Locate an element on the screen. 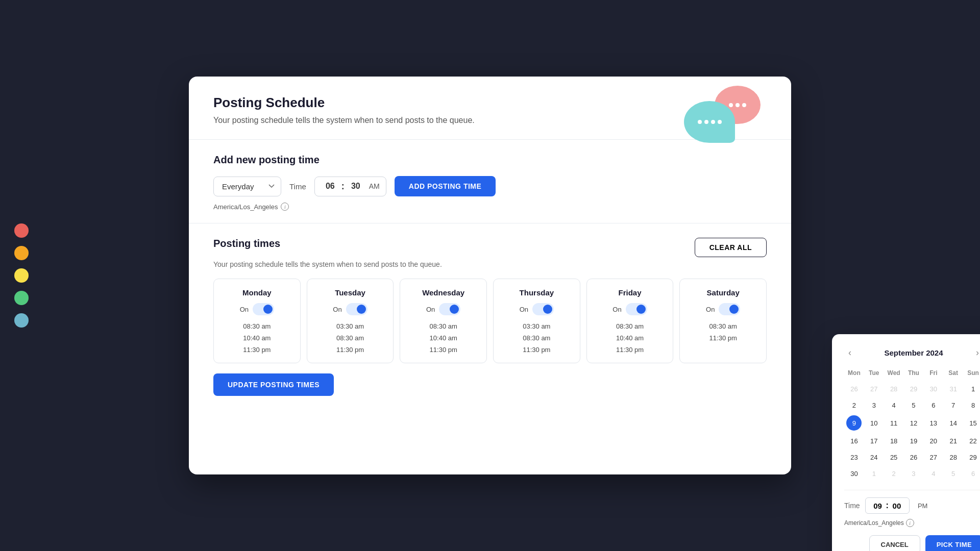 The width and height of the screenshot is (980, 551). hour-input: 06 is located at coordinates (330, 186).